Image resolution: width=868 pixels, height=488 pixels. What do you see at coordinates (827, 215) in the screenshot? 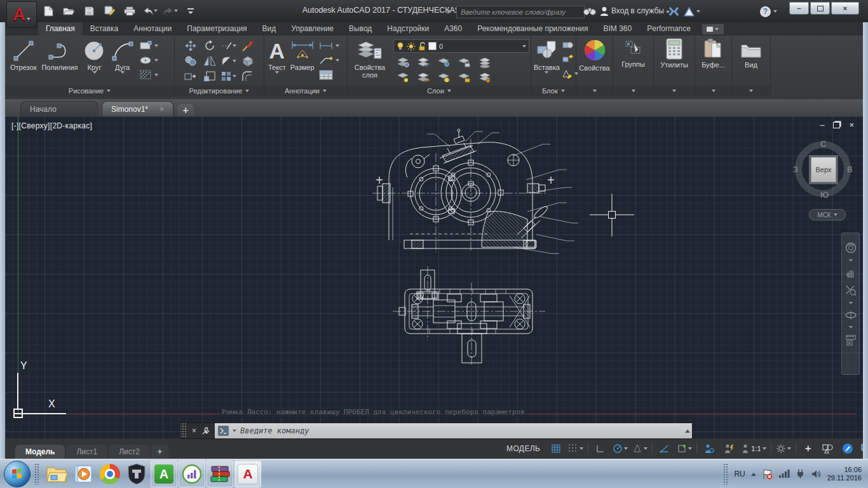
I see `wcs-menu: МСК` at bounding box center [827, 215].